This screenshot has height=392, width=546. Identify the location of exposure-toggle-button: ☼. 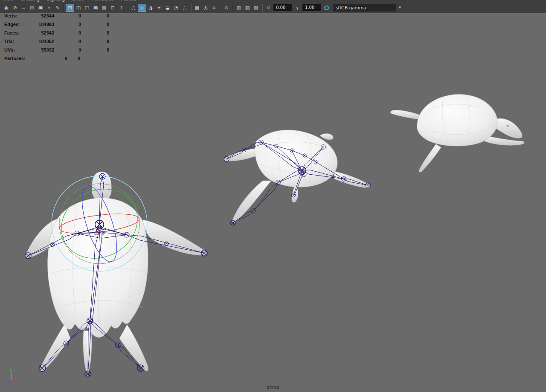
(268, 8).